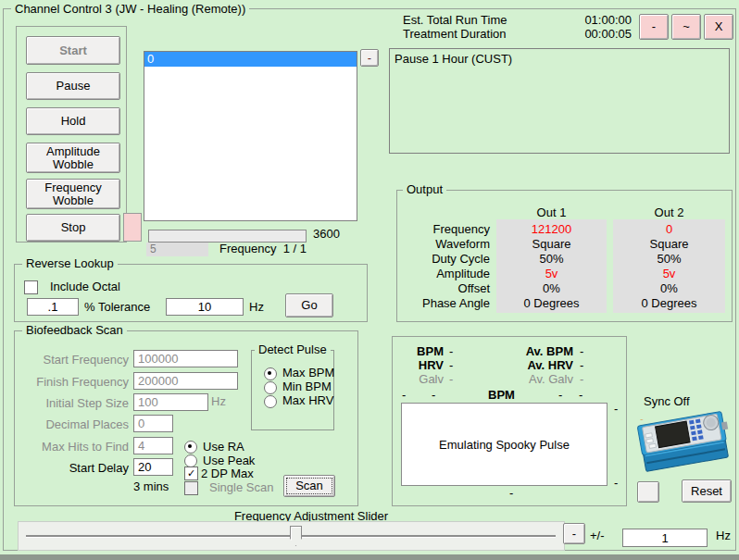 The width and height of the screenshot is (739, 560). What do you see at coordinates (504, 444) in the screenshot?
I see `pulse-chart-message: Emulating Spooky Pulse` at bounding box center [504, 444].